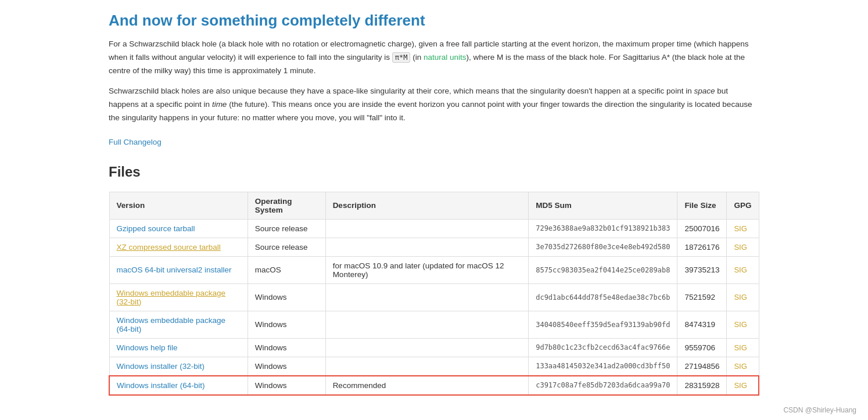  I want to click on table-row: Windows embeddable package (32-bit)Windo…, so click(434, 297).